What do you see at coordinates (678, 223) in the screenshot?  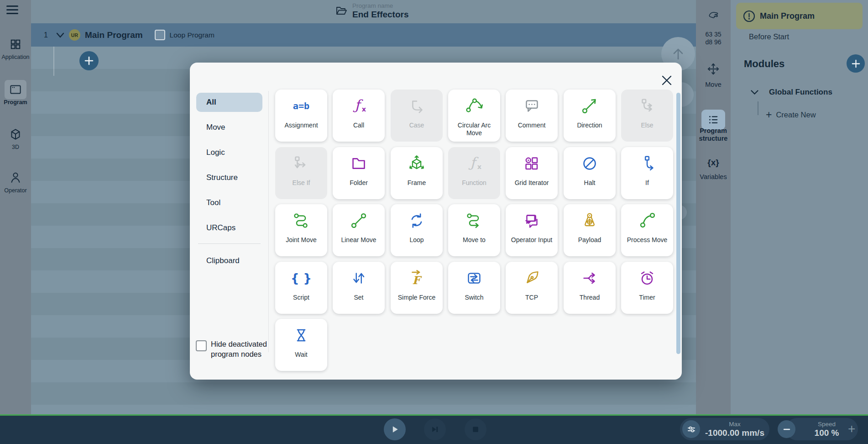 I see `dialog-scrollbar` at bounding box center [678, 223].